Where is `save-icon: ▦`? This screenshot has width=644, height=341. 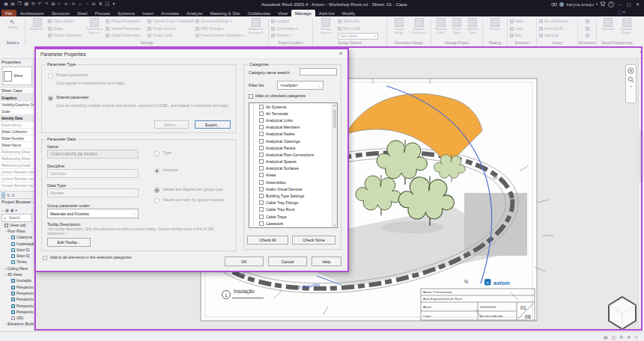 save-icon: ▦ is located at coordinates (26, 4).